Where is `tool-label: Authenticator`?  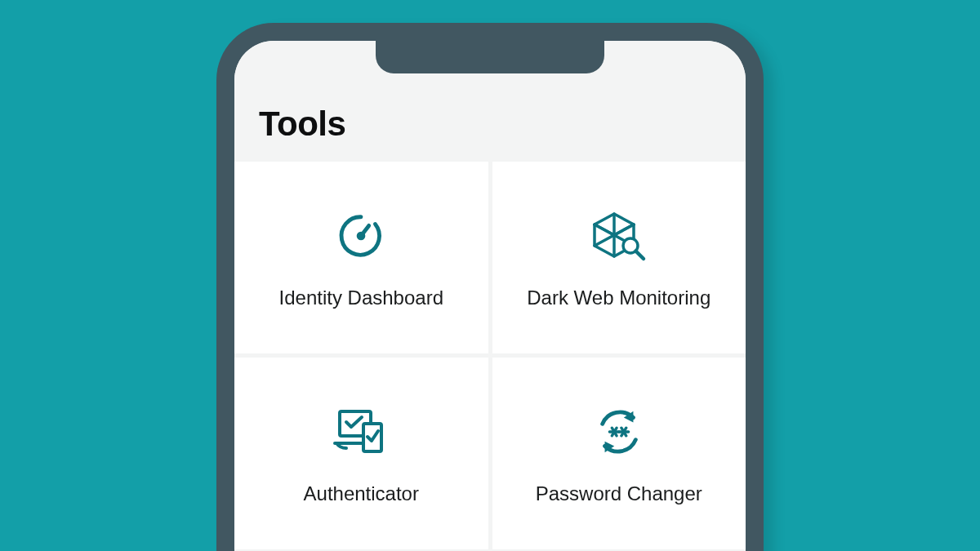
tool-label: Authenticator is located at coordinates (361, 494).